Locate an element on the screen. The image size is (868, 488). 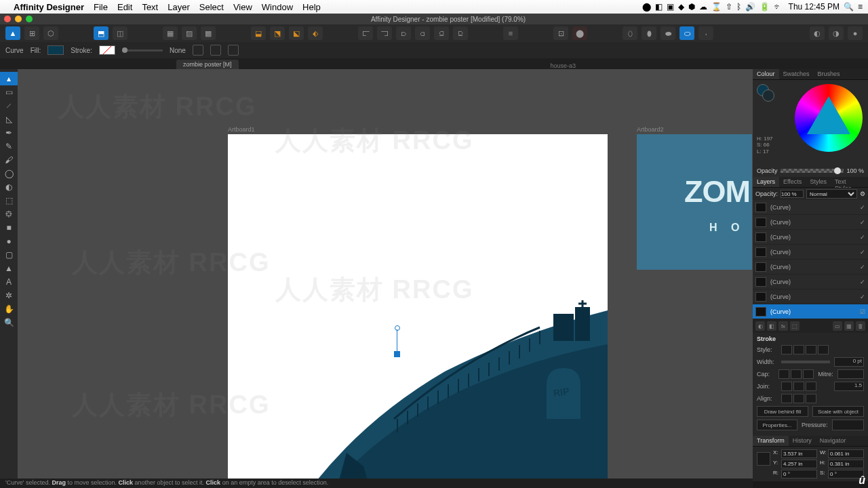
sys-icon: ᛒ is located at coordinates (739, 7).